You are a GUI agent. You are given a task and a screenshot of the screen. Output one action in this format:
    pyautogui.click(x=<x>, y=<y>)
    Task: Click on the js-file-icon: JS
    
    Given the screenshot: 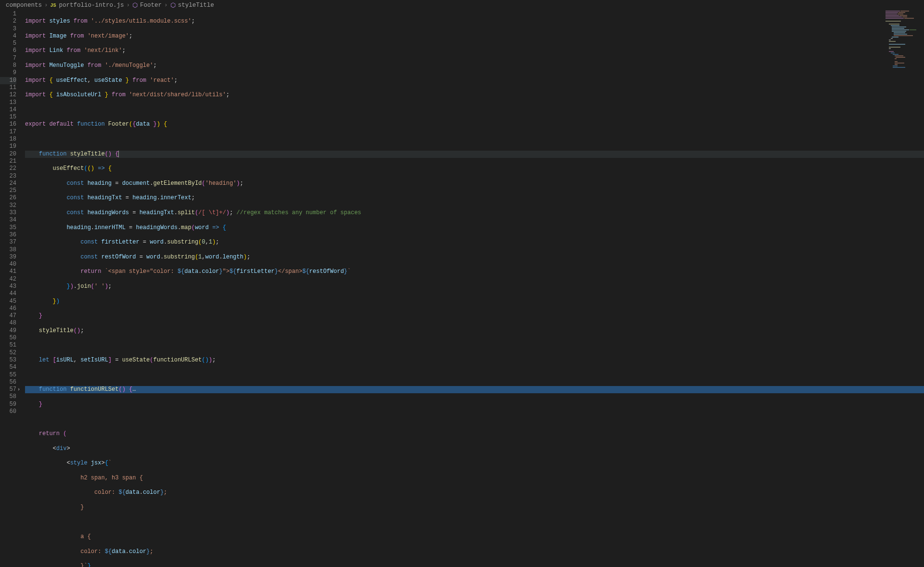 What is the action you would take?
    pyautogui.click(x=53, y=6)
    